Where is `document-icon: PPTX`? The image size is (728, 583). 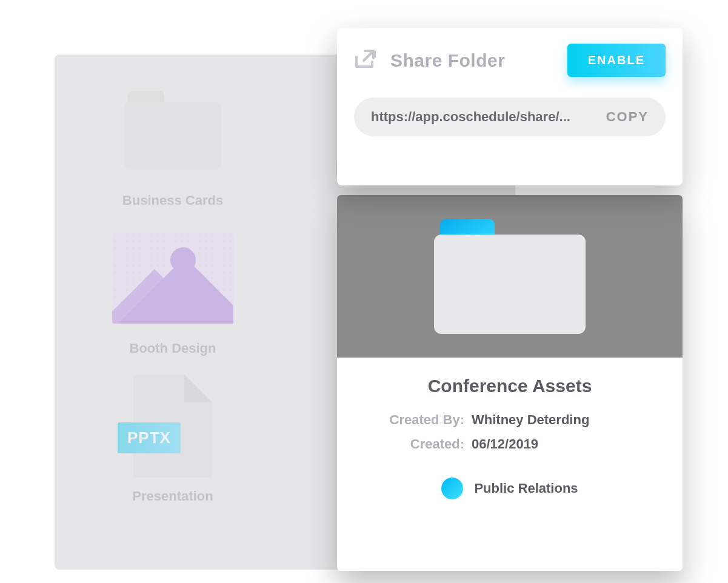
document-icon: PPTX is located at coordinates (173, 426).